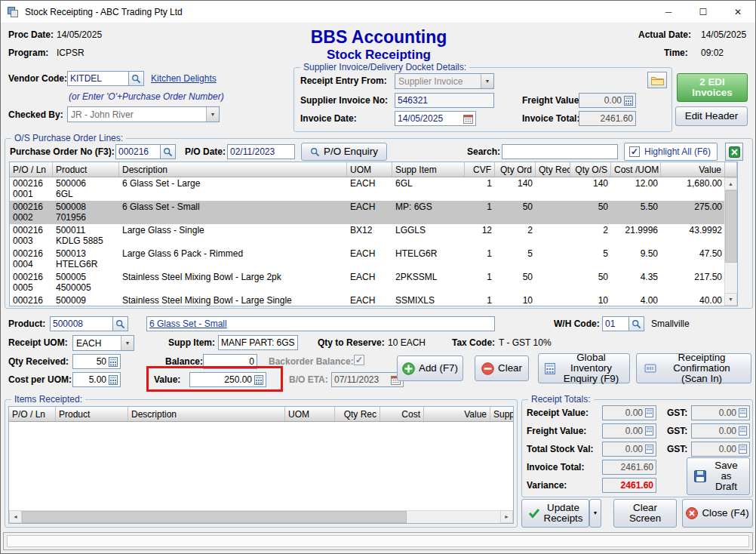  Describe the element at coordinates (551, 118) in the screenshot. I see `invoice-total-label: Invoice Total:` at that location.